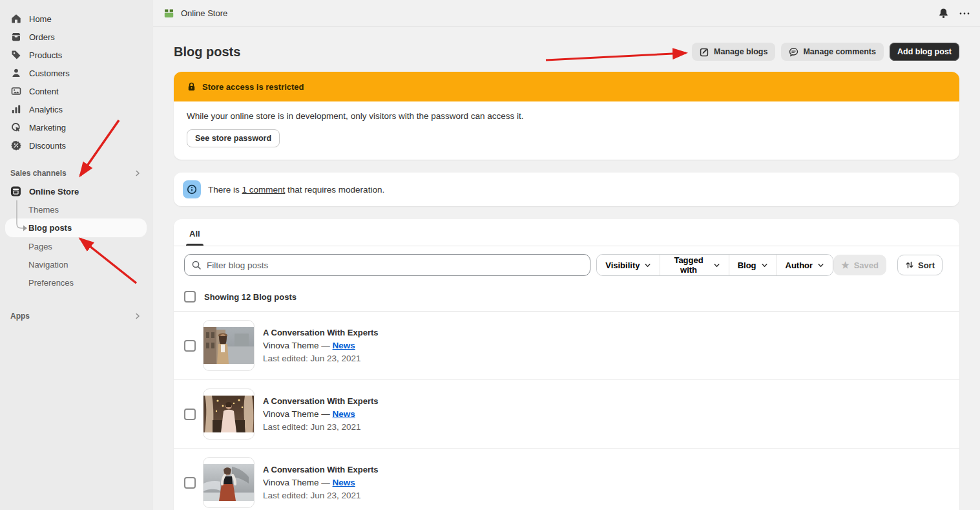 The height and width of the screenshot is (510, 980). Describe the element at coordinates (76, 282) in the screenshot. I see `sidebar-item-preferences: Preferences` at that location.